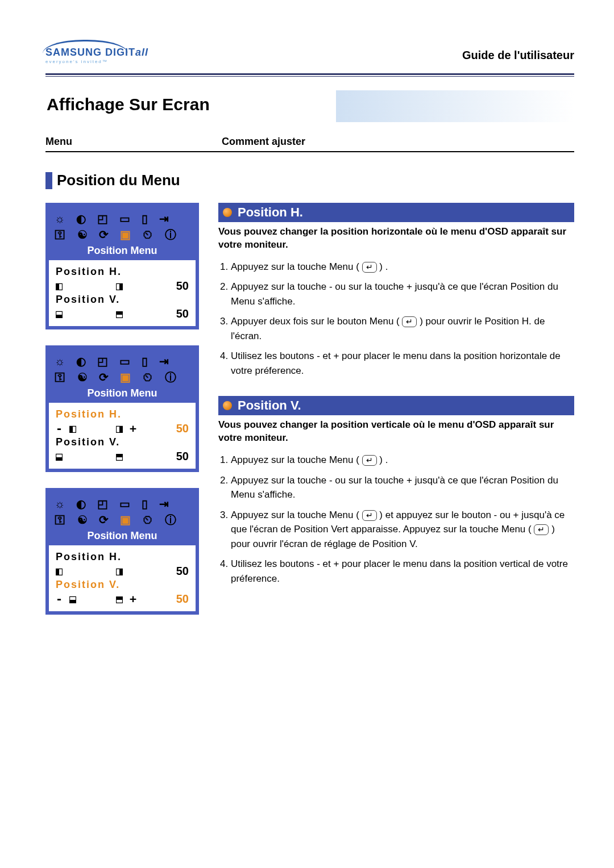 Image resolution: width=614 pixels, height=868 pixels. I want to click on step-3: Appuyer deux fois sur le bouton Menu ( ↵…, so click(403, 328).